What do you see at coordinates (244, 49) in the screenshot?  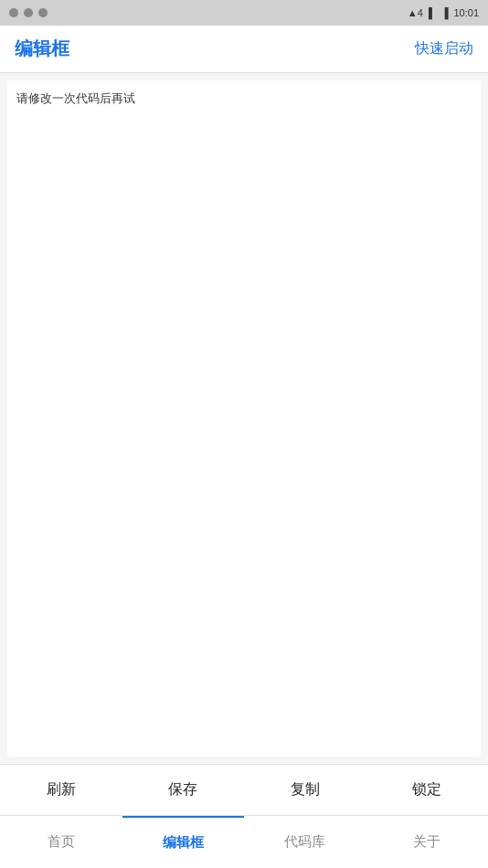 I see `app-bar: 编辑框 快速启动` at bounding box center [244, 49].